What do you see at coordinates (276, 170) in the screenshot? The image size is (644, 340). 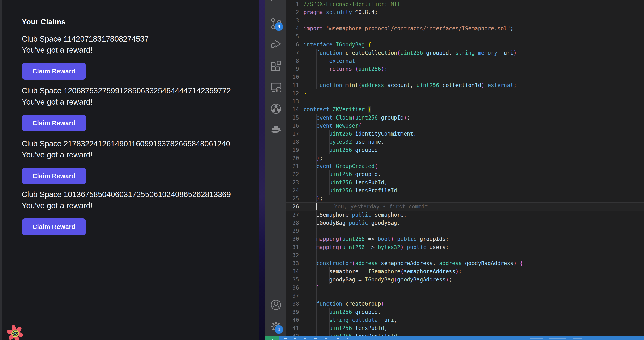 I see `activity-bar: 4><1` at bounding box center [276, 170].